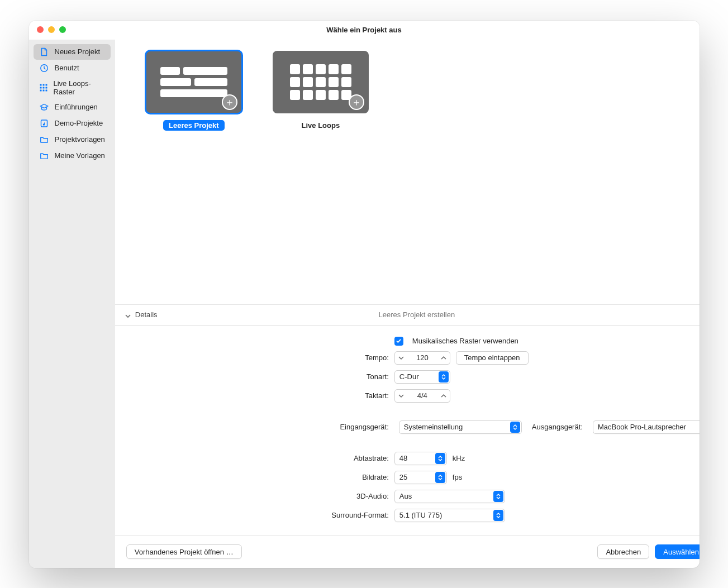 The height and width of the screenshot is (588, 728). I want to click on frame-rate-select: 25, so click(421, 477).